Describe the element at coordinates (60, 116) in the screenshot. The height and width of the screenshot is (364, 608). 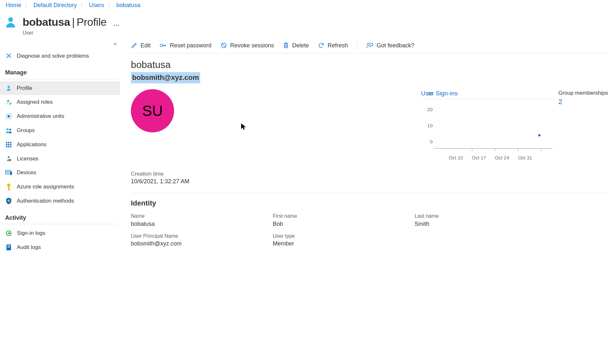
I see `sidebar-item-admin-units: Administrative units` at that location.